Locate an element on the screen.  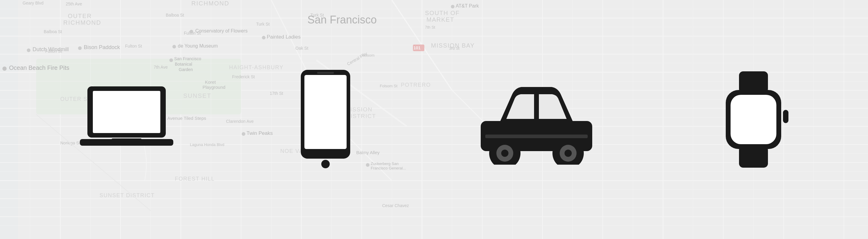
car-svg is located at coordinates (536, 120).